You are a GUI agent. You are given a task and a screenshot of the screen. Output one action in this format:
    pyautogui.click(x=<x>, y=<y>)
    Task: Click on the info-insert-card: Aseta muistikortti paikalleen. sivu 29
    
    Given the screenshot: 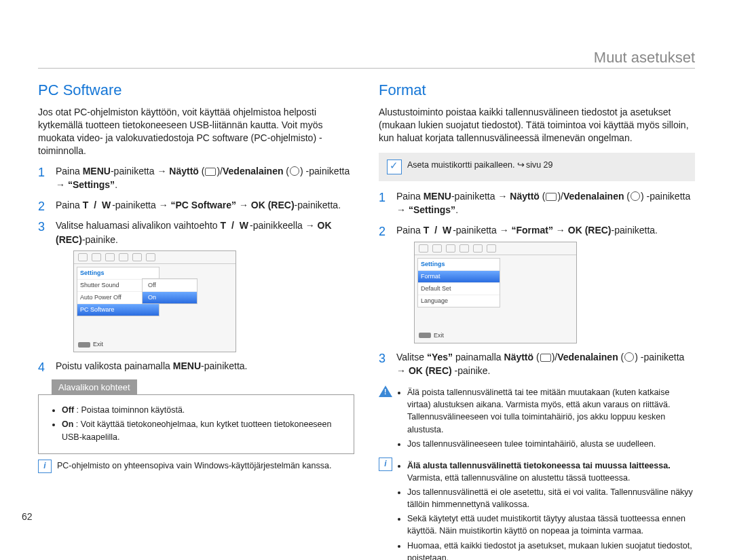 What is the action you would take?
    pyautogui.click(x=537, y=167)
    